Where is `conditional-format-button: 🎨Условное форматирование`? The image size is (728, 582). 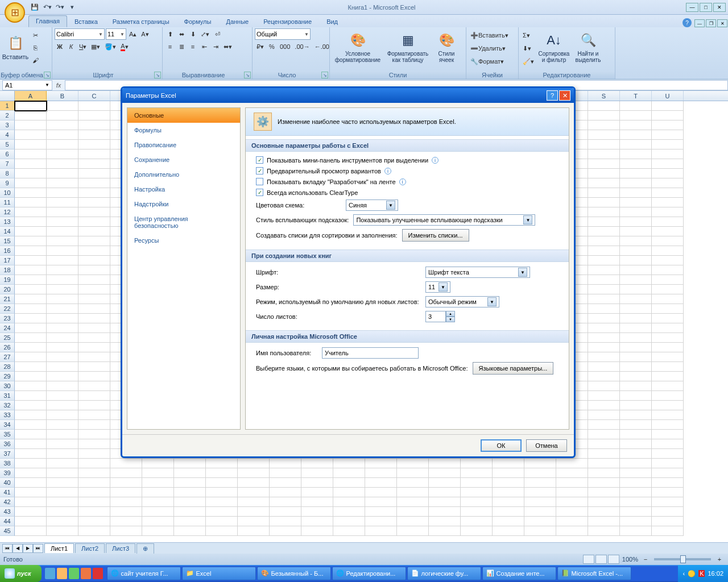 conditional-format-button: 🎨Условное форматирование is located at coordinates (358, 47).